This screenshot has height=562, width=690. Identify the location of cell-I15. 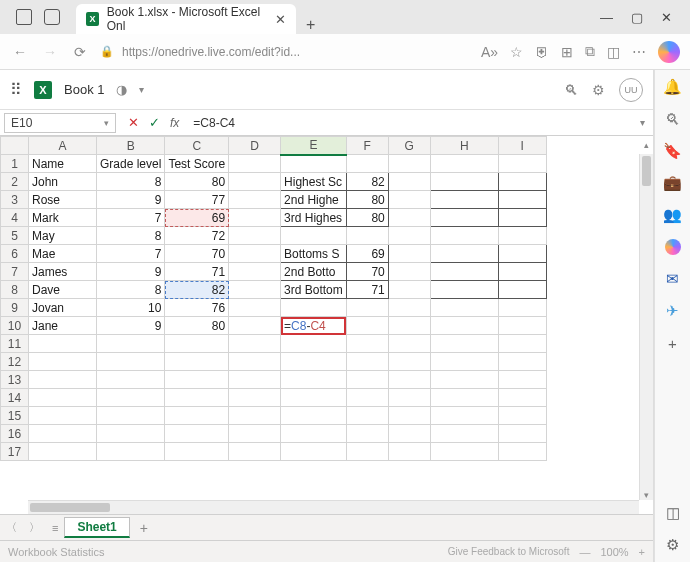
(522, 416).